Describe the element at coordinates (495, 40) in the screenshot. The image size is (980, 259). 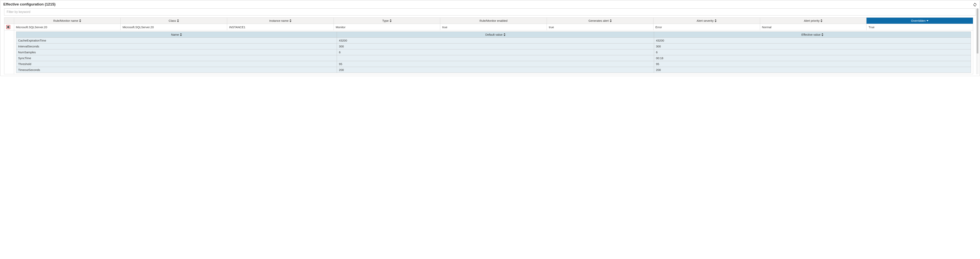
I see `detail-cell-default: 43200` at that location.